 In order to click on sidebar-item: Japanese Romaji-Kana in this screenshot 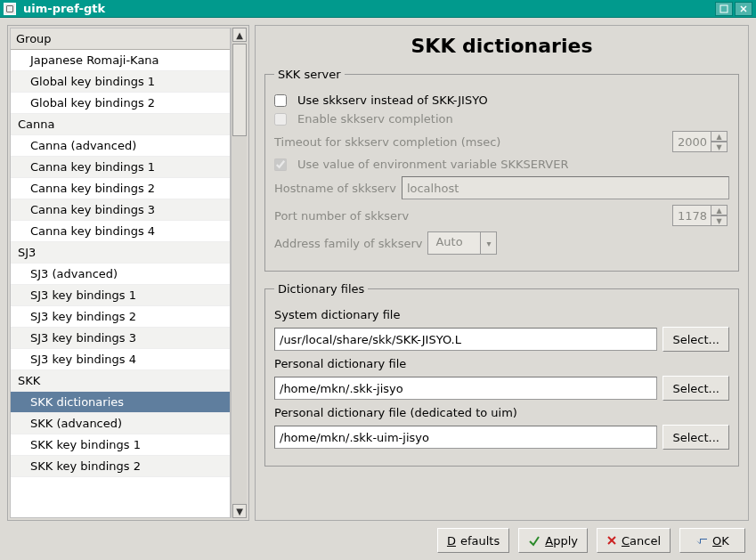, I will do `click(120, 61)`.